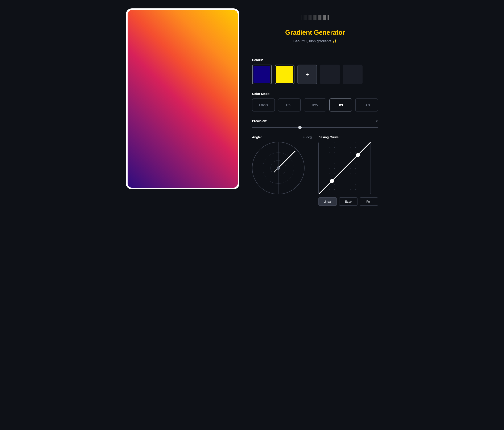 The height and width of the screenshot is (430, 504). I want to click on easing-curve-line, so click(345, 168).